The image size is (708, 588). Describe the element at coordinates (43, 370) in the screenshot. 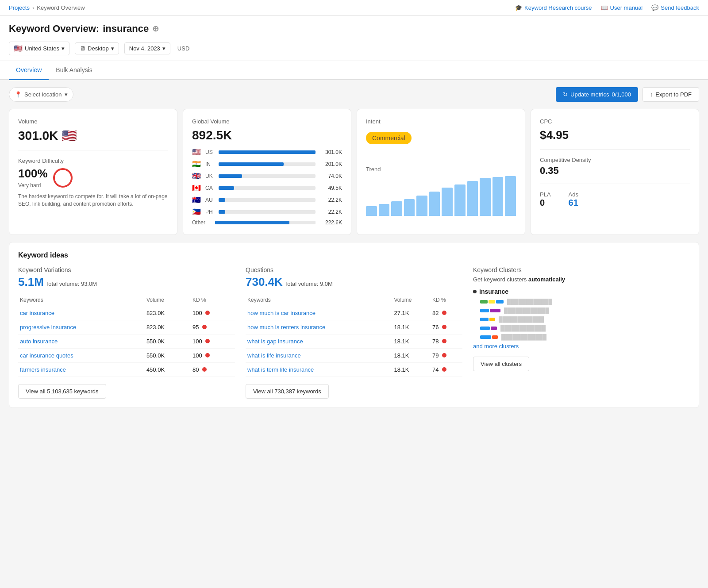

I see `kw-link: farmers insurance` at that location.